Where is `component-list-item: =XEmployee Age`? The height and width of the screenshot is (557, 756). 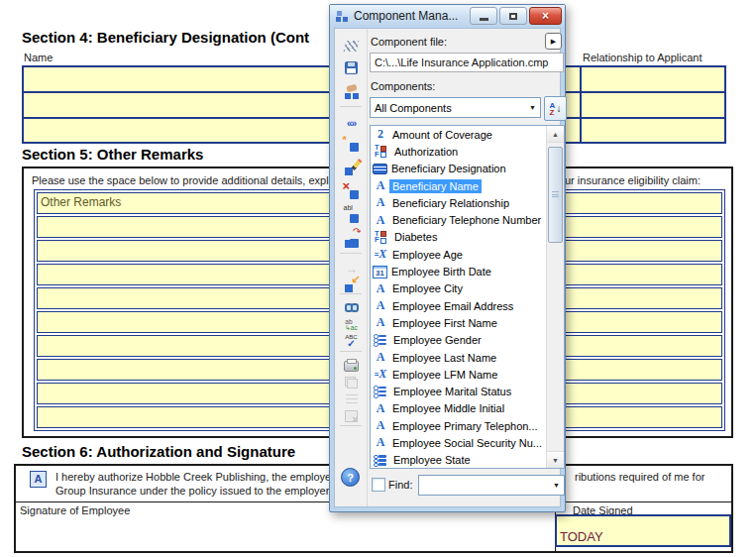 component-list-item: =XEmployee Age is located at coordinates (468, 254).